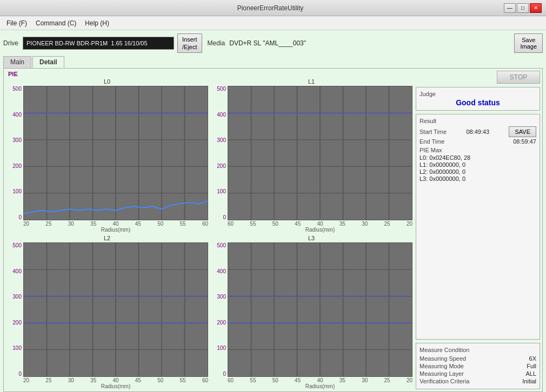  Describe the element at coordinates (107, 387) in the screenshot. I see `chart-l2-xtitle: Radius(mm)` at that location.